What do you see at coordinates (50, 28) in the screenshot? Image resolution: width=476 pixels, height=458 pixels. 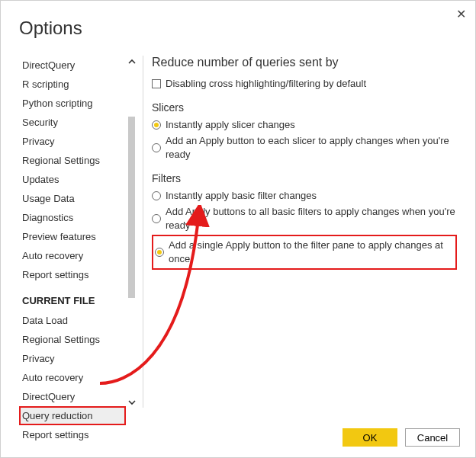 I see `page-title: Options` at bounding box center [50, 28].